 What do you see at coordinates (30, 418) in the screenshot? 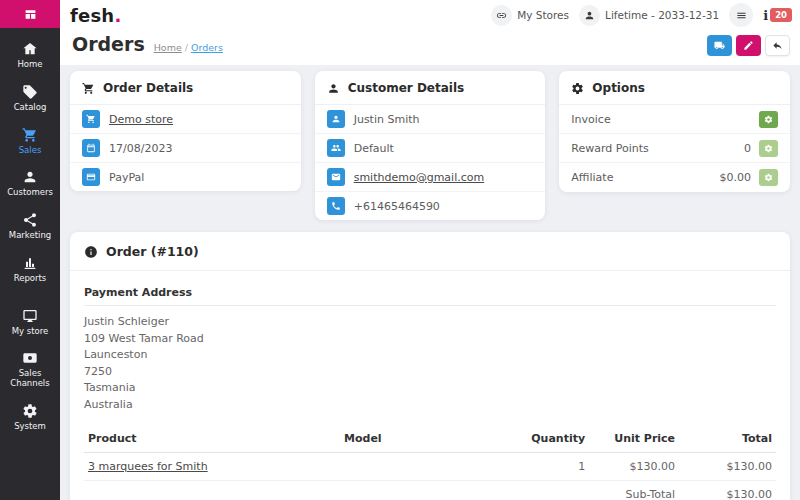
I see `sidebar-item-system: System` at bounding box center [30, 418].